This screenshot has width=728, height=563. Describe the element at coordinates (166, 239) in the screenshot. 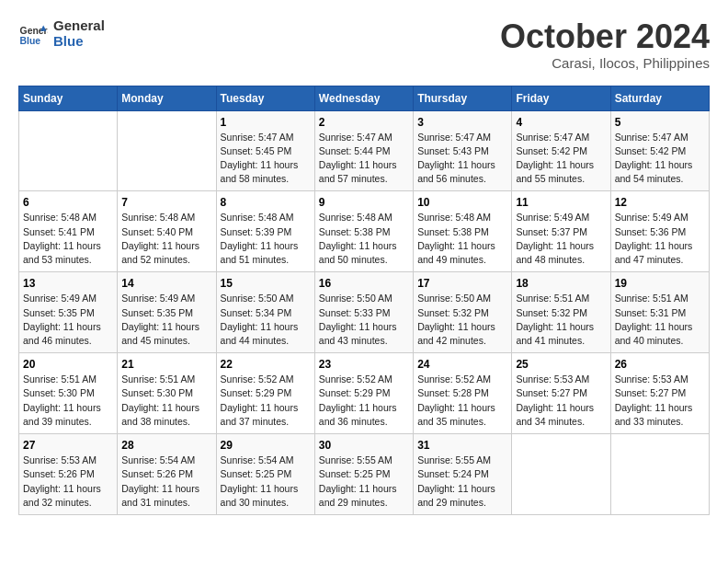

I see `day-info: Sunrise: 5:48 AMSunset: 5:40 PMDaylight:…` at that location.